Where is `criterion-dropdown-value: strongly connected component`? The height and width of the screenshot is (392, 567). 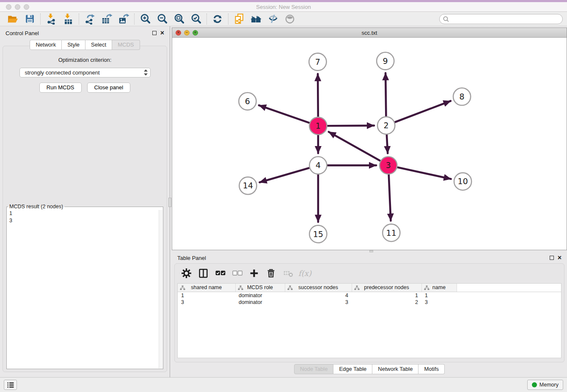 criterion-dropdown-value: strongly connected component is located at coordinates (63, 73).